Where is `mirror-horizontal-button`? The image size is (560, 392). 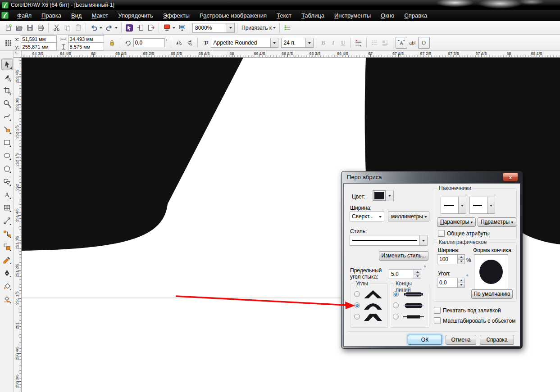
mirror-horizontal-button is located at coordinates (179, 43).